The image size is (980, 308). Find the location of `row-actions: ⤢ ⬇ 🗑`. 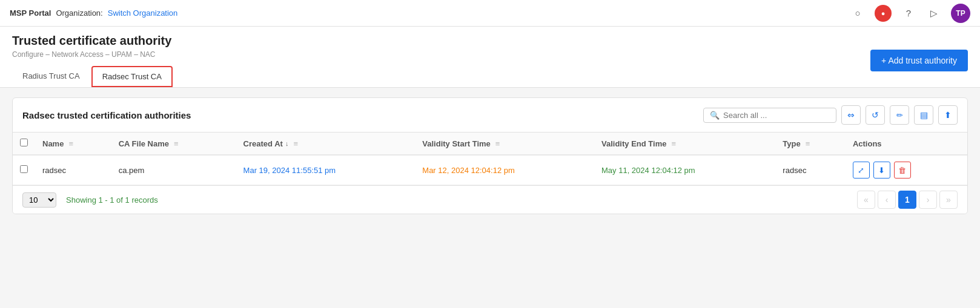

row-actions: ⤢ ⬇ 🗑 is located at coordinates (906, 170).